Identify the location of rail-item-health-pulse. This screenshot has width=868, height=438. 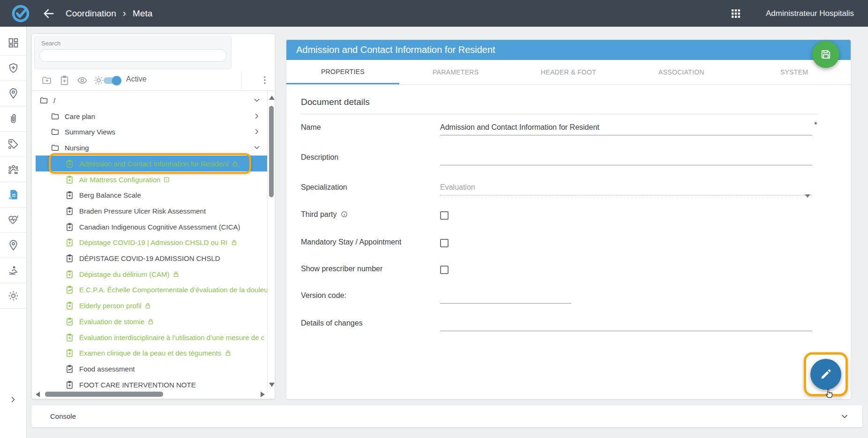
(13, 220).